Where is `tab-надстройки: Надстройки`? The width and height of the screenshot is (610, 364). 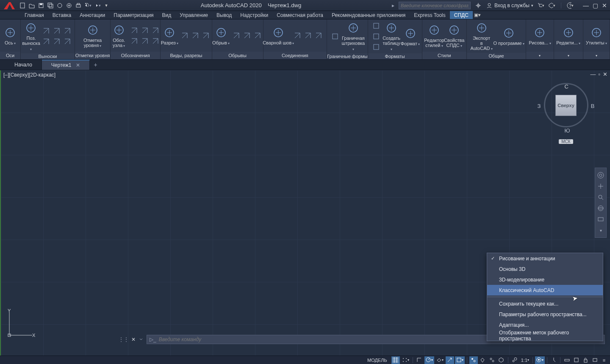 tab-надстройки: Надстройки is located at coordinates (254, 15).